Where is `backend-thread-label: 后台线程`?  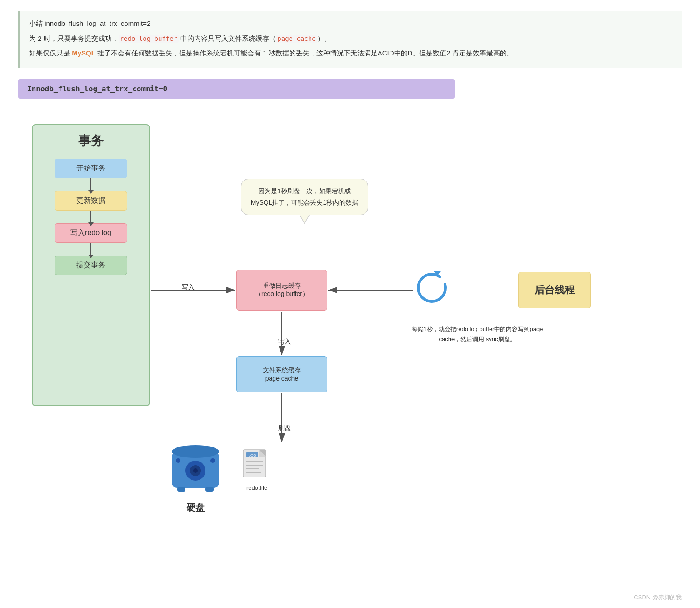
backend-thread-label: 后台线程 is located at coordinates (555, 290).